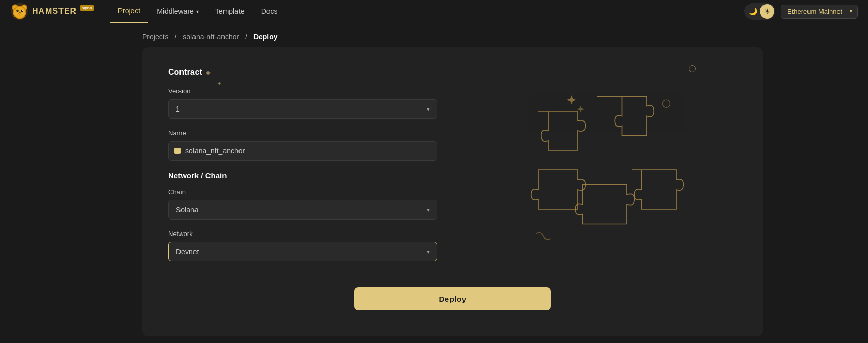  What do you see at coordinates (303, 151) in the screenshot?
I see `name-input-wrapper` at bounding box center [303, 151].